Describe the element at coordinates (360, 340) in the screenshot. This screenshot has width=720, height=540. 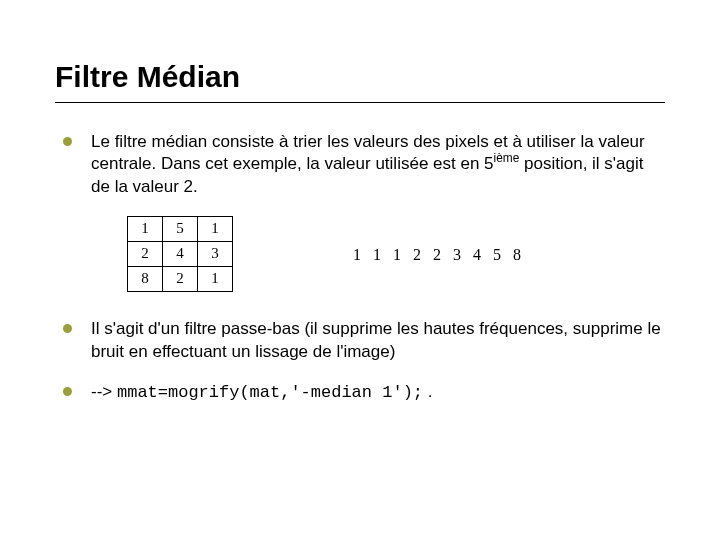
I see `bullet-item-2: Il s'agit d'un filtre passe-bas (il supp…` at that location.